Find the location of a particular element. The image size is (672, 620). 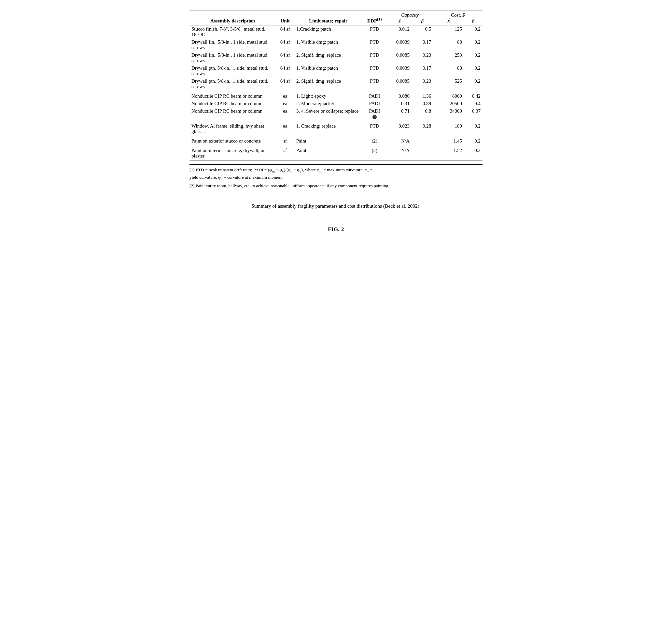

limit-cell: 2. Signif. dmg; replace is located at coordinates (328, 58).